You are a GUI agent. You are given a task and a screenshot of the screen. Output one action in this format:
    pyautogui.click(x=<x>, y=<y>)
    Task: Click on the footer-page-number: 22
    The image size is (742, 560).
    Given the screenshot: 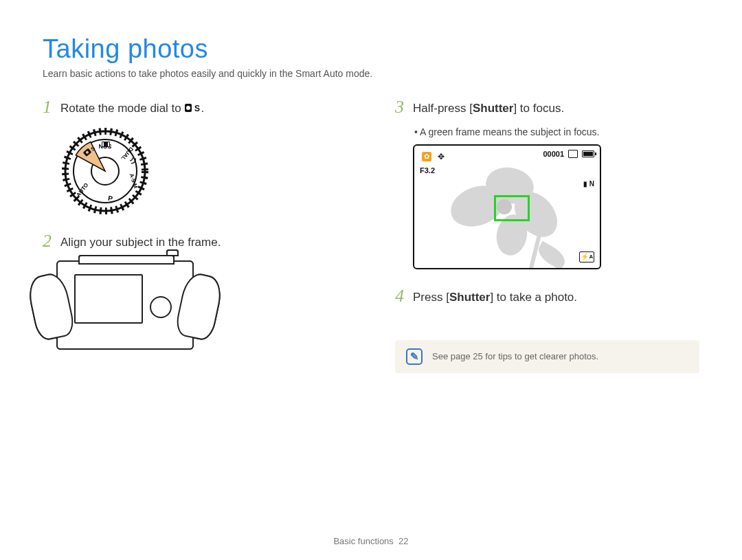 What is the action you would take?
    pyautogui.click(x=403, y=541)
    